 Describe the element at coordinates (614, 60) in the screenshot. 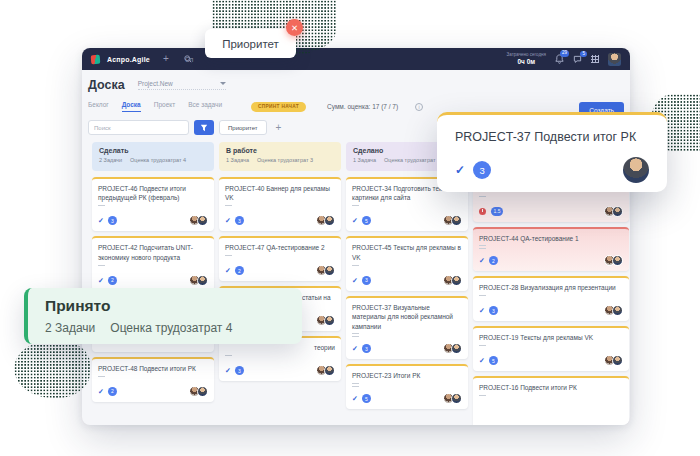

I see `user-avatar` at that location.